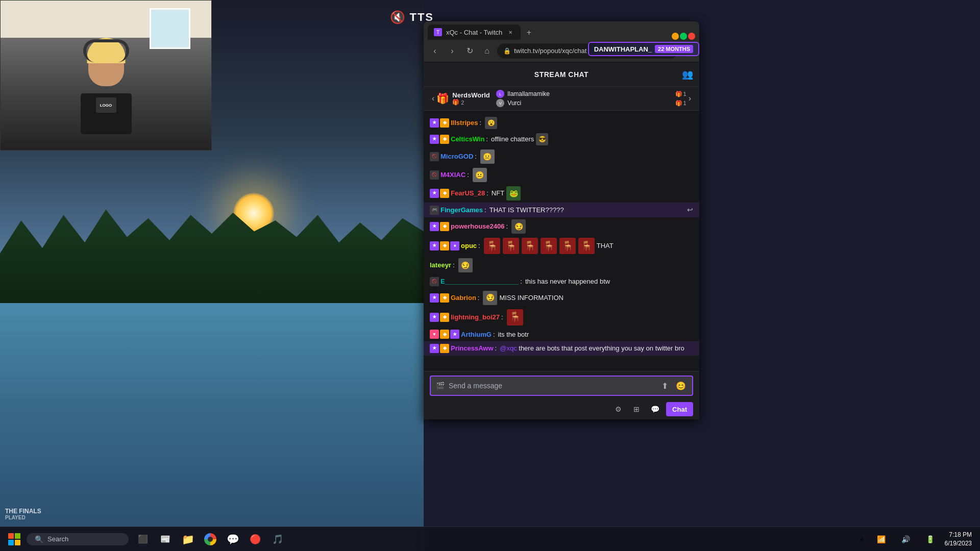  What do you see at coordinates (457, 157) in the screenshot?
I see `username-3: MicroGOD` at bounding box center [457, 157].